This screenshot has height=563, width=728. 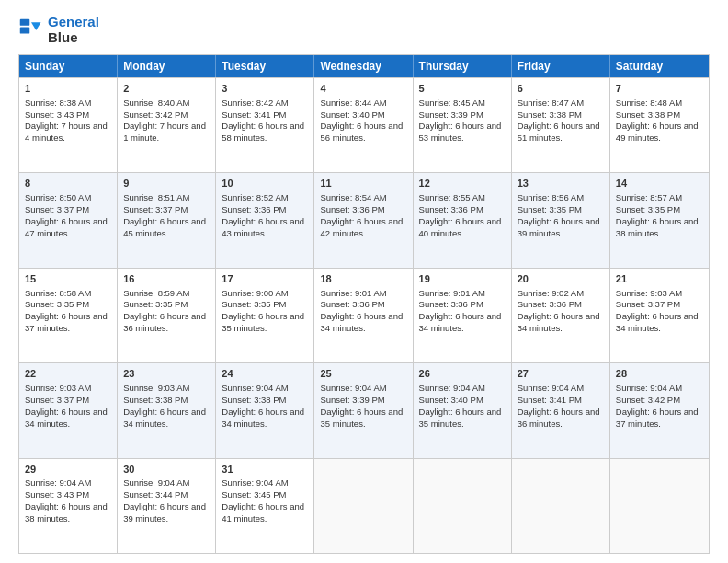 I want to click on cal-cell: 9Sunrise: 8:51 AMSunset: 3:37 PMDaylight…, so click(x=167, y=220).